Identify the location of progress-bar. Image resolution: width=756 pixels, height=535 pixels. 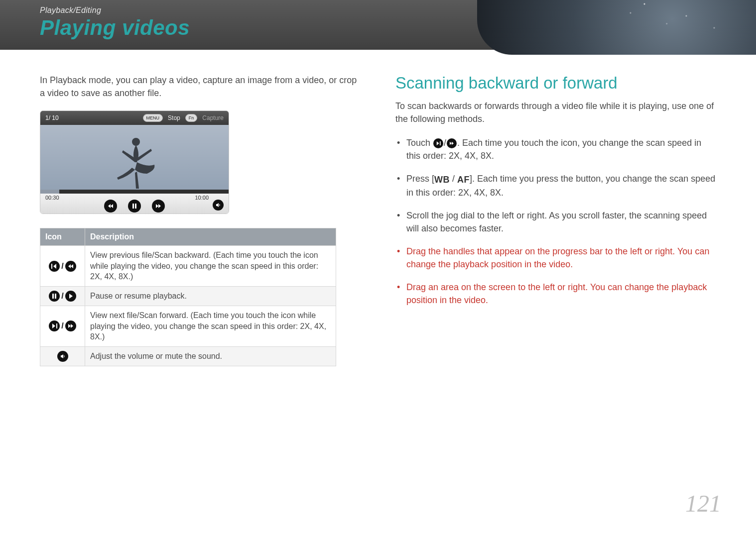
(134, 192).